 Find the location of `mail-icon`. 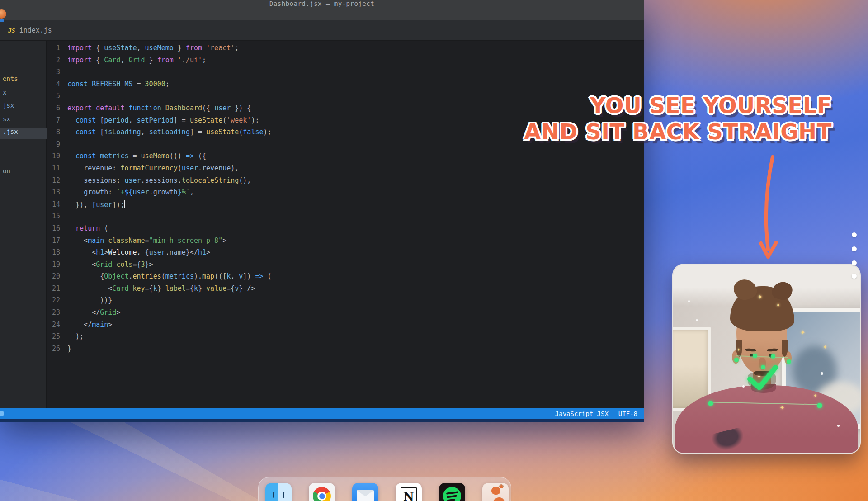

mail-icon is located at coordinates (365, 492).